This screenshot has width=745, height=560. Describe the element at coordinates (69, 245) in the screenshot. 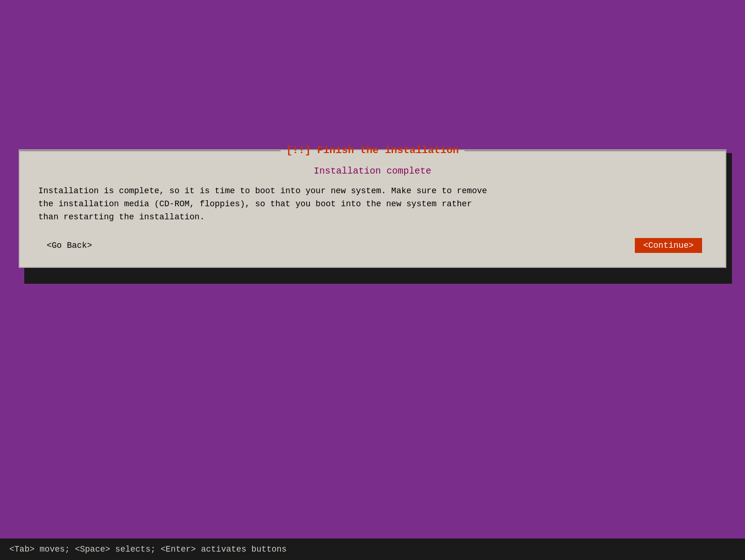

I see `go-back-button: <Go Back>` at that location.